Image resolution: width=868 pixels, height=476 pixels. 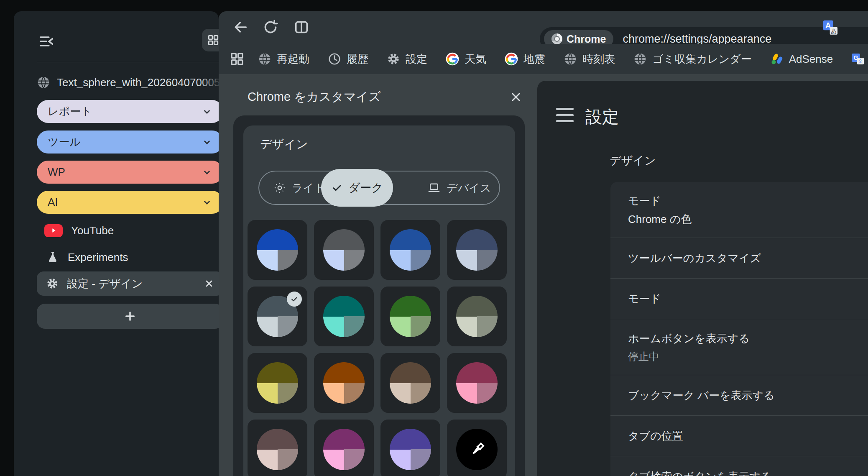 What do you see at coordinates (301, 27) in the screenshot?
I see `split-view-icon` at bounding box center [301, 27].